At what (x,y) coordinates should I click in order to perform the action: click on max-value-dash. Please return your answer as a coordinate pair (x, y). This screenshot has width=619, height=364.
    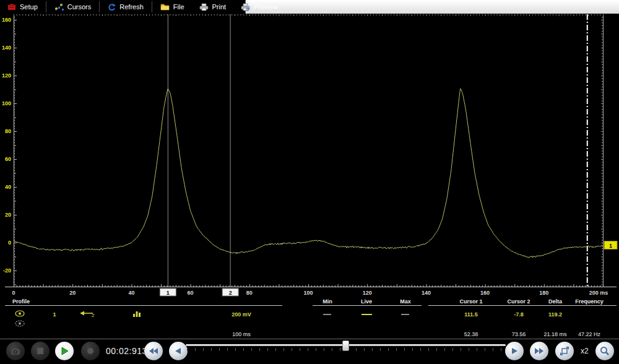
    Looking at the image, I should click on (405, 314).